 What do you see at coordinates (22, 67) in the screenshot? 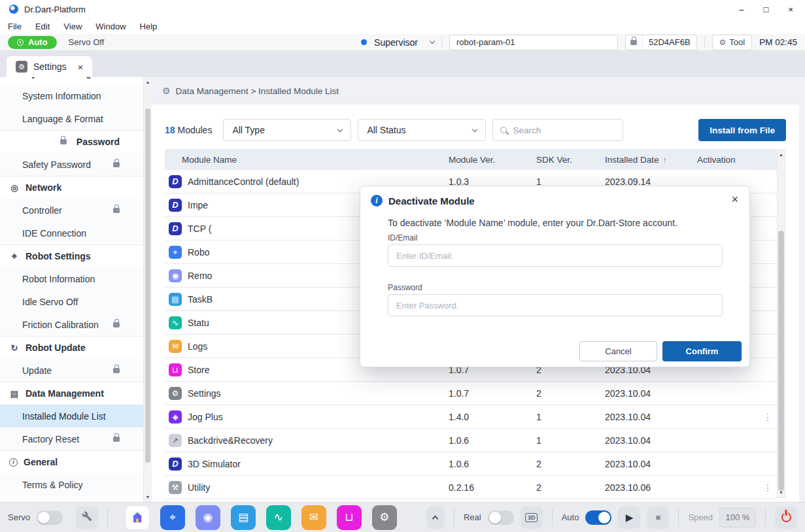
I see `settings-gear-icon: ⚙` at bounding box center [22, 67].